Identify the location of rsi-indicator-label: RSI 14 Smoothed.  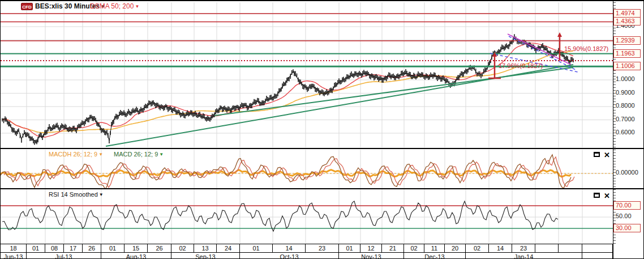
(74, 194).